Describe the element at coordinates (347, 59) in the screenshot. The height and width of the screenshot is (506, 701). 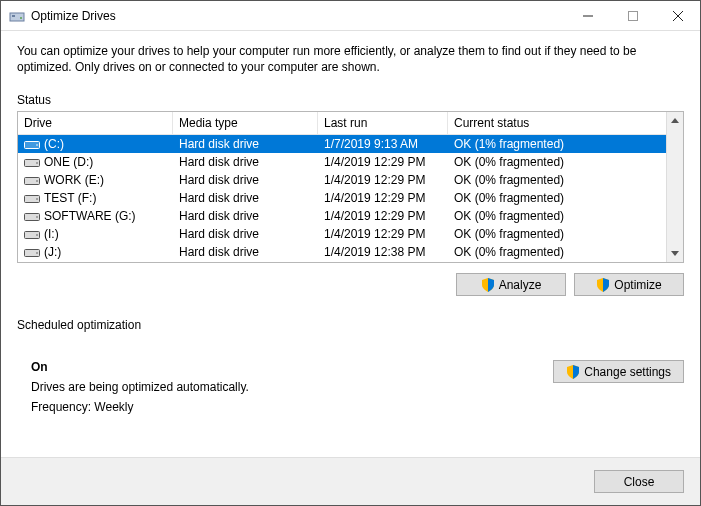
I see `description-text: You can optimize your drives to help you…` at that location.